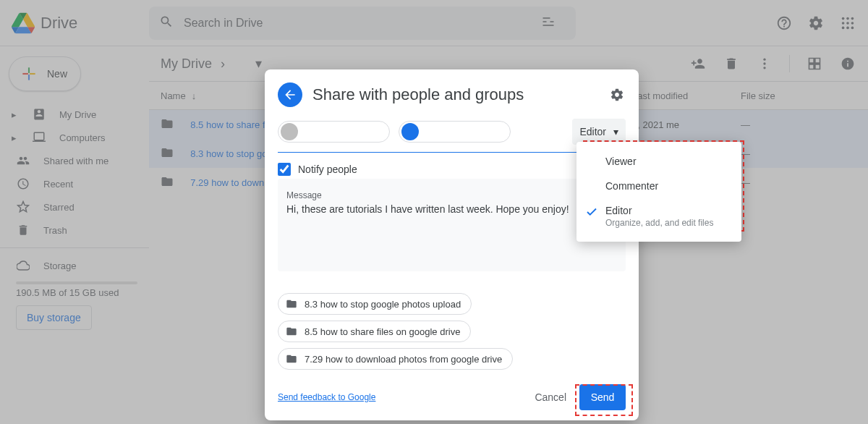 The image size is (868, 424). I want to click on caret-down-icon: ▾, so click(616, 132).